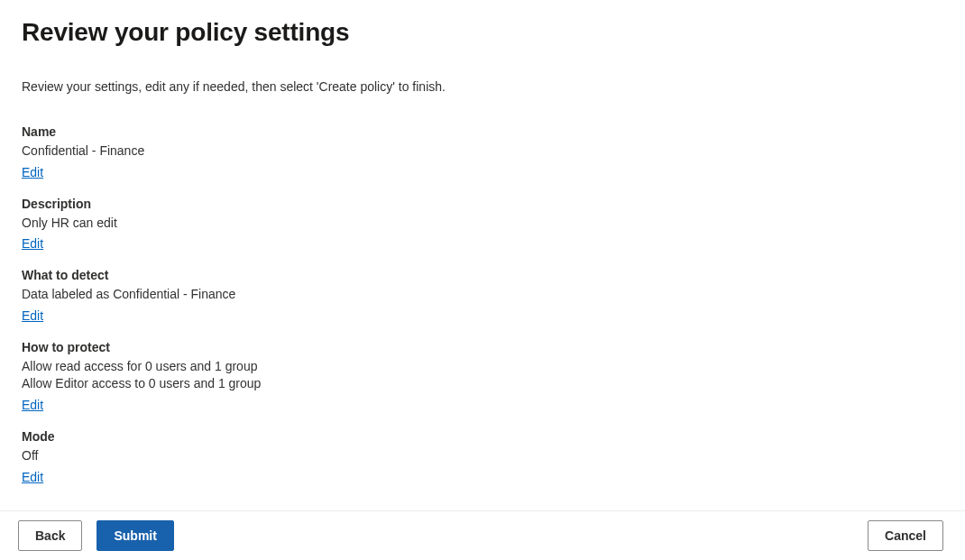 The height and width of the screenshot is (560, 965). What do you see at coordinates (482, 347) in the screenshot?
I see `protect-label: How to protect` at bounding box center [482, 347].